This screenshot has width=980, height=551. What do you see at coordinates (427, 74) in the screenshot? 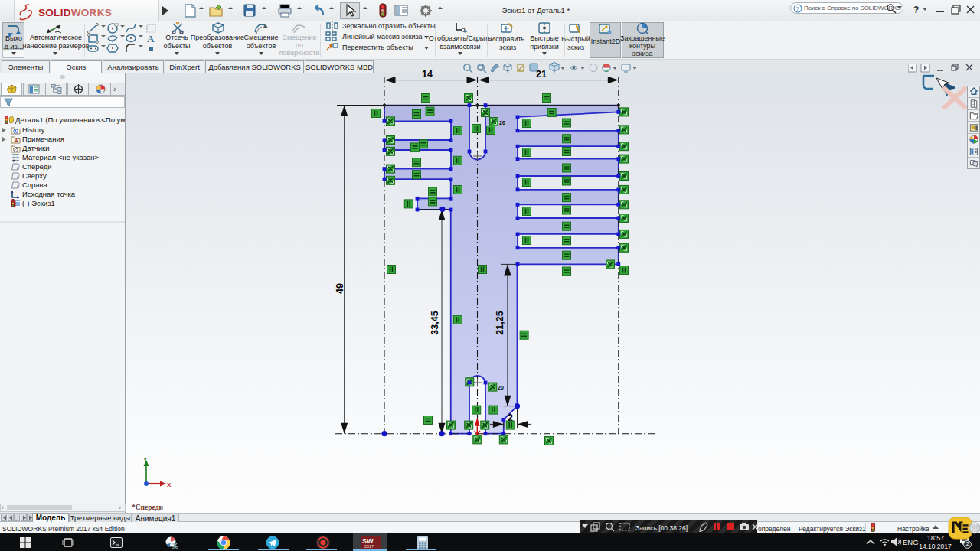
I see `svg-text: 14` at bounding box center [427, 74].